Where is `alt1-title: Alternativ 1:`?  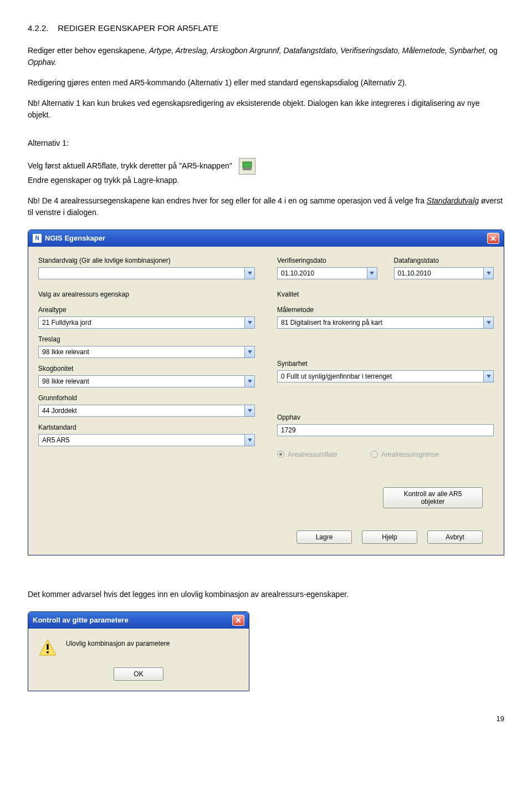
alt1-title: Alternativ 1: is located at coordinates (266, 143).